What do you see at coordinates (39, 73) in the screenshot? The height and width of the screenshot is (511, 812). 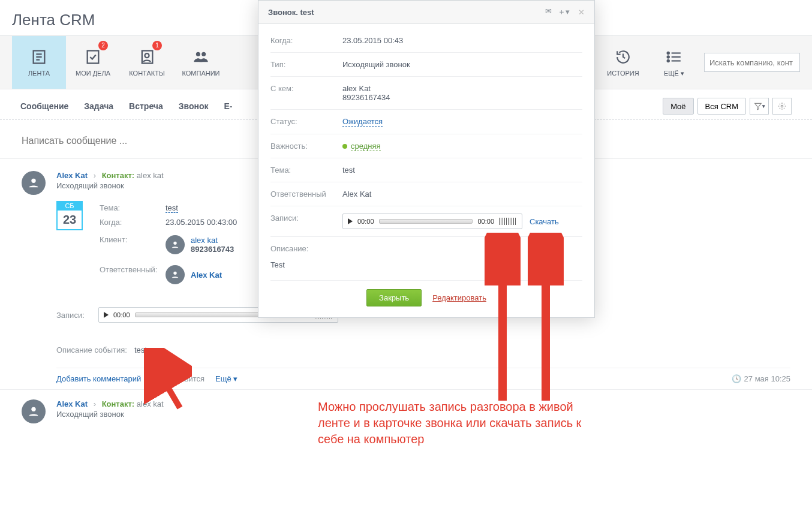 I see `toolbar-label: ЛЕНТА` at bounding box center [39, 73].